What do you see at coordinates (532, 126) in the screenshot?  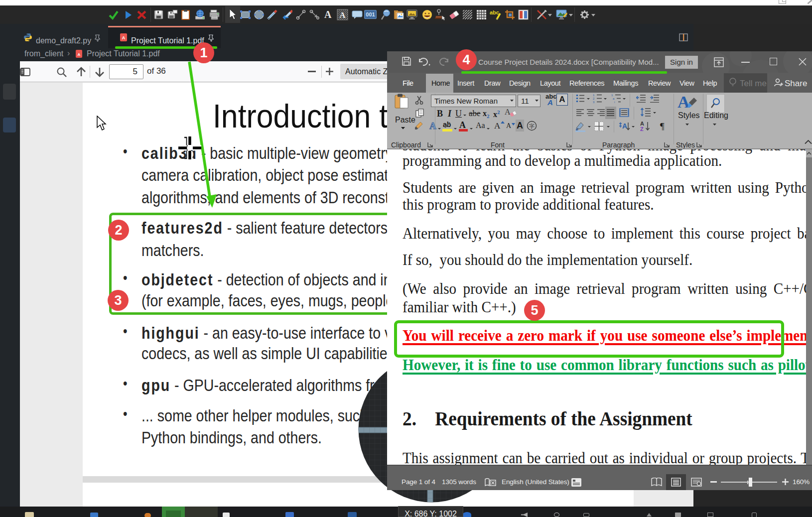 I see `svg-text: 字` at bounding box center [532, 126].